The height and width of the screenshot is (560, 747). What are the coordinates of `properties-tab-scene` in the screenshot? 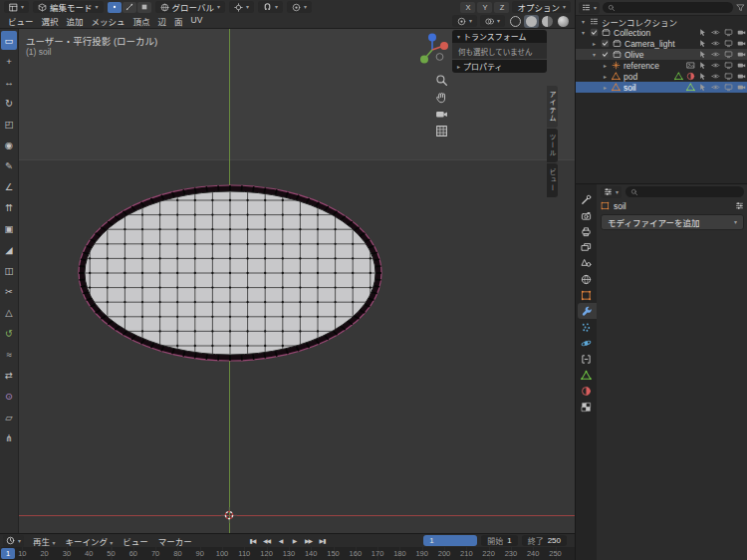 It's located at (586, 263).